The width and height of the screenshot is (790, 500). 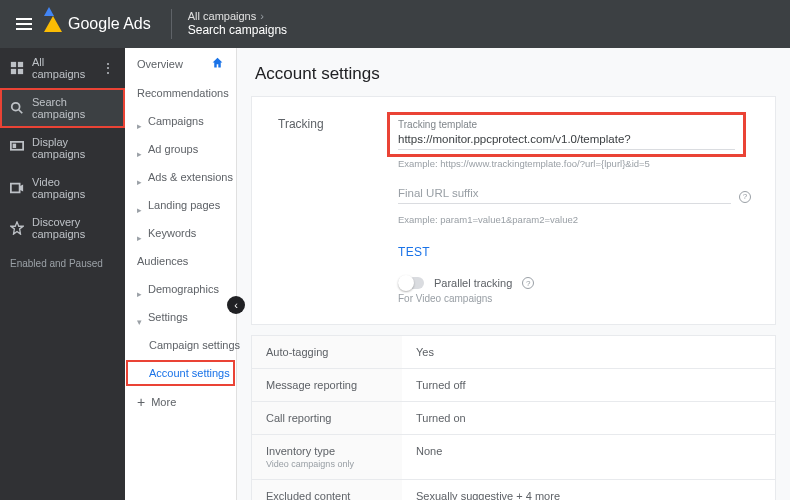 What do you see at coordinates (181, 274) in the screenshot?
I see `page-sidebar: Overview Recommendations Campaigns Ad gr…` at bounding box center [181, 274].